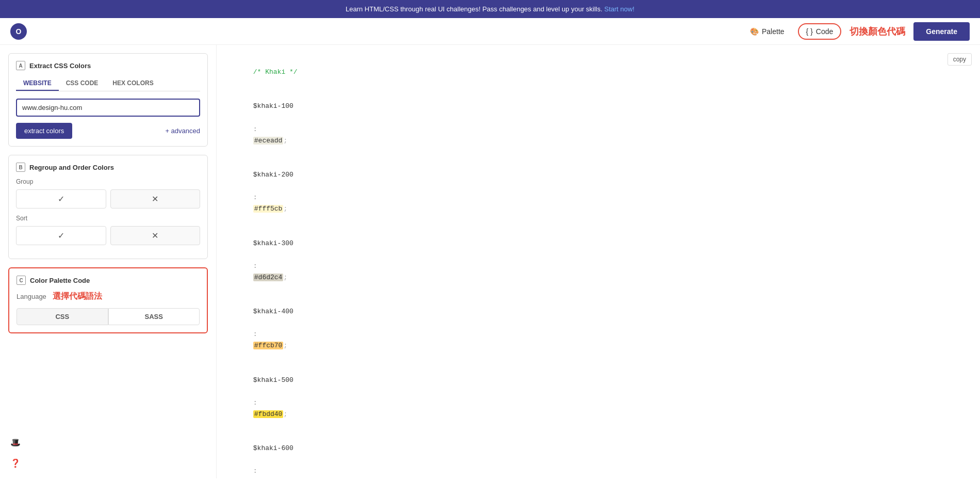 This screenshot has width=980, height=481. I want to click on tabs: WEBSITE CSS CODE HEX COLORS, so click(108, 84).